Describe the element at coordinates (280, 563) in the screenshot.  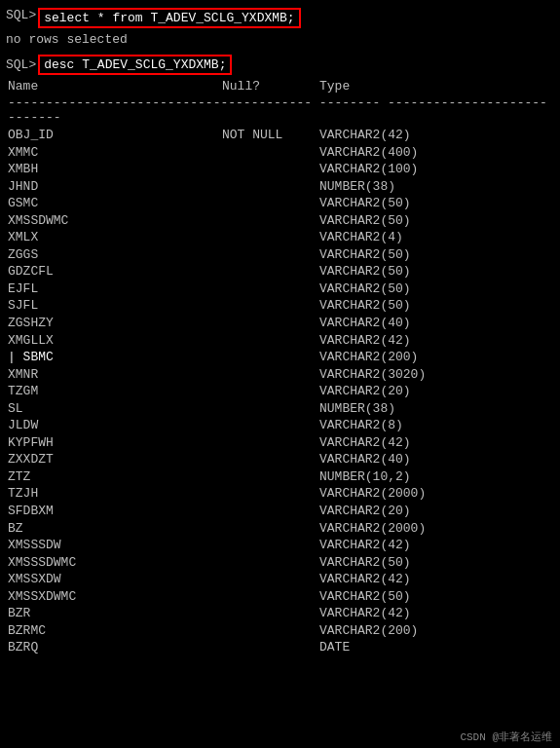
I see `table-row: XMSSSDWMCVARCHAR2(50)` at that location.